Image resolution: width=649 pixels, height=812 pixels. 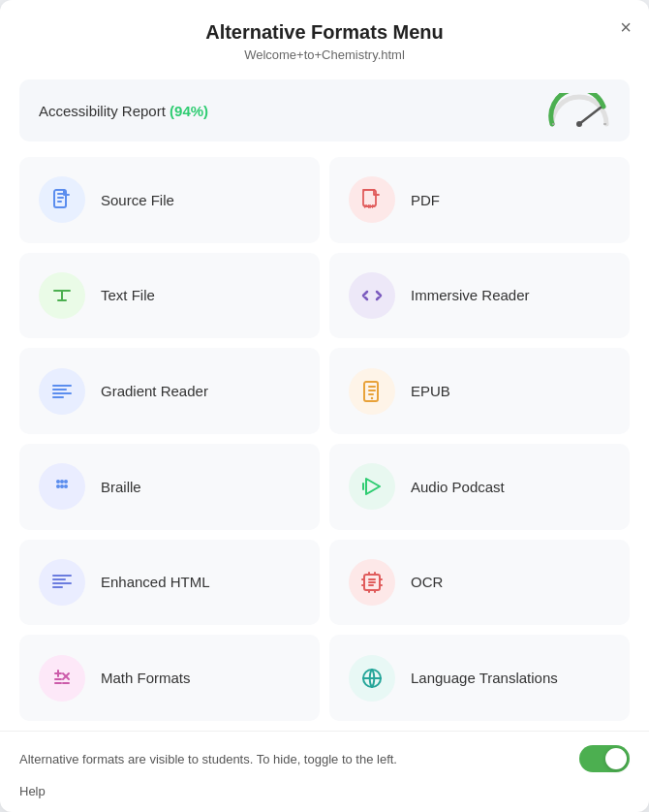 I want to click on grid-item-text-file: Text File, so click(x=170, y=297).